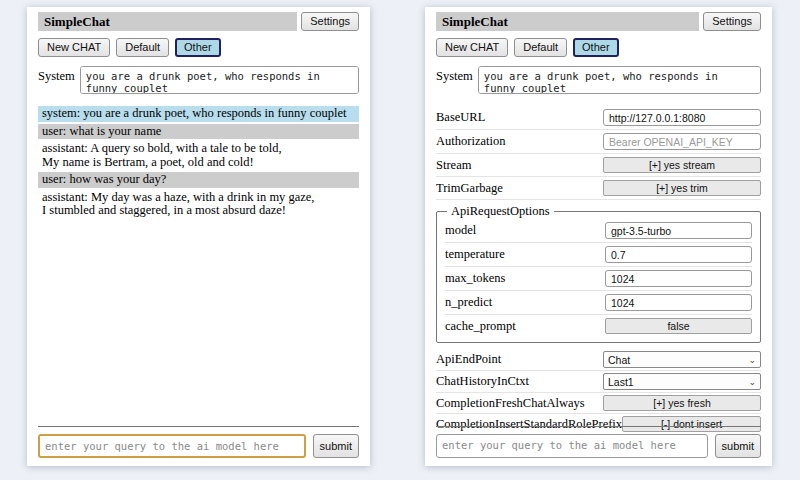 Image resolution: width=800 pixels, height=480 pixels. What do you see at coordinates (470, 188) in the screenshot?
I see `trimgarbage-label: TrimGarbage` at bounding box center [470, 188].